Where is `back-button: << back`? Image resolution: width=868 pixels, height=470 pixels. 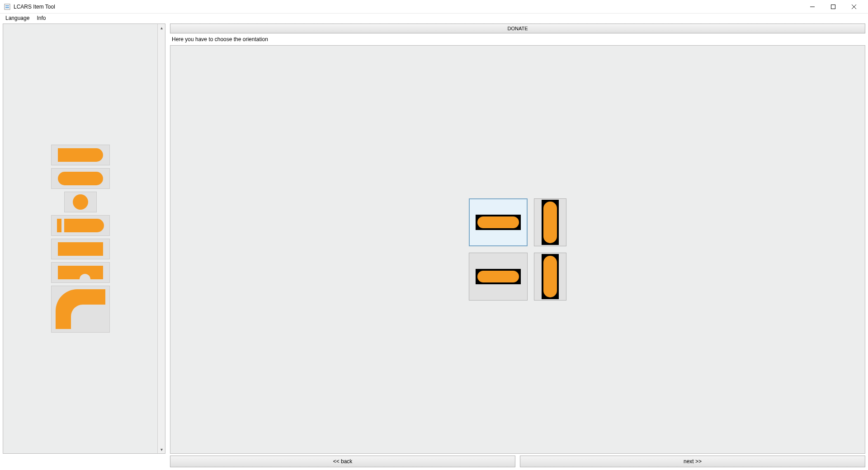 back-button: << back is located at coordinates (343, 461).